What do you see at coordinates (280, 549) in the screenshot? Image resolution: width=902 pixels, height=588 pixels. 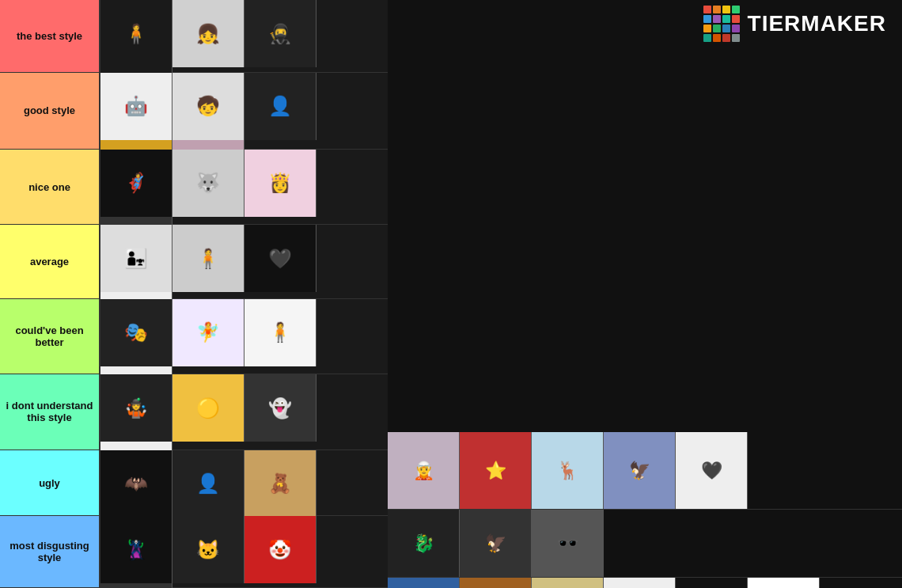 I see `character-avatar: 🤡` at bounding box center [280, 549].